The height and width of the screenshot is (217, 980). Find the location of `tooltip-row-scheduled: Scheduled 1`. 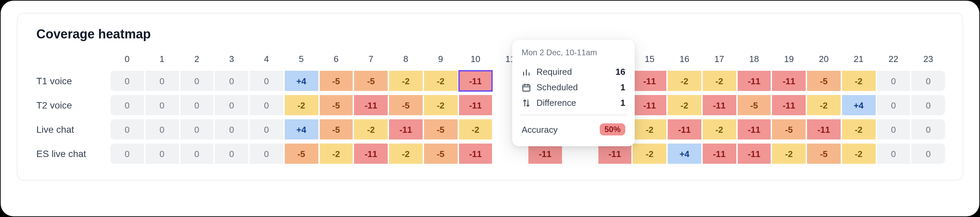

tooltip-row-scheduled: Scheduled 1 is located at coordinates (574, 88).